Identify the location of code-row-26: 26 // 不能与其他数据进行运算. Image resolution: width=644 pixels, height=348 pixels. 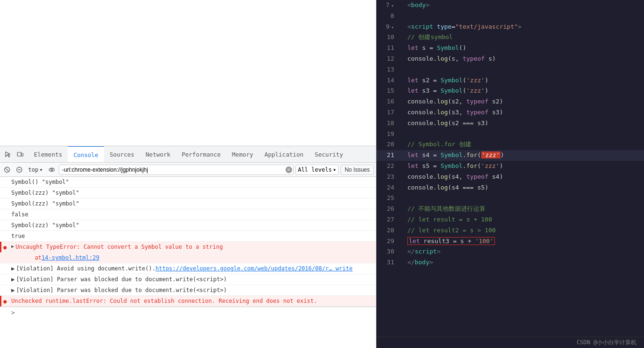
(510, 209).